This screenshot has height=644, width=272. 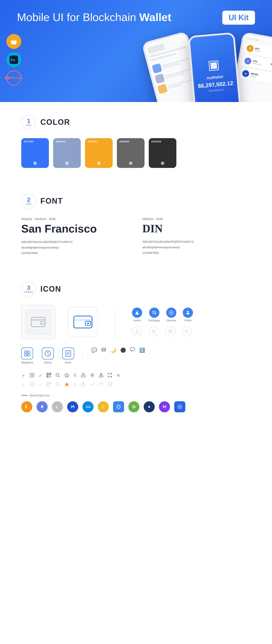 What do you see at coordinates (57, 407) in the screenshot?
I see `svg-text: Ł` at bounding box center [57, 407].